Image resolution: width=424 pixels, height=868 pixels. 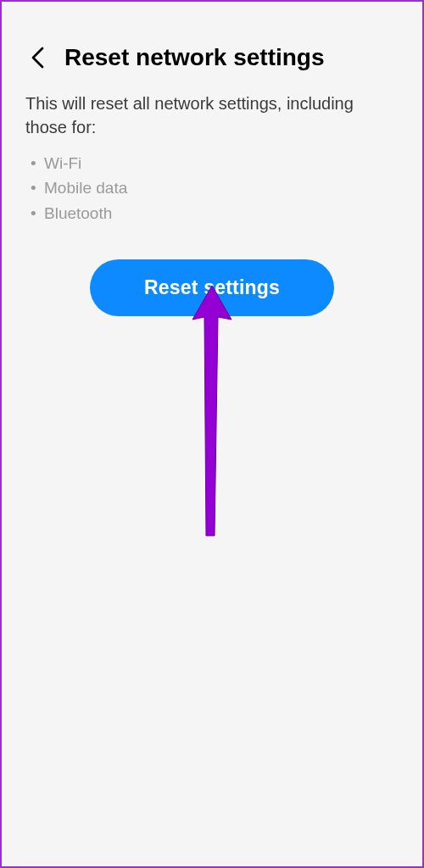 What do you see at coordinates (212, 47) in the screenshot?
I see `header: Reset network settings` at bounding box center [212, 47].